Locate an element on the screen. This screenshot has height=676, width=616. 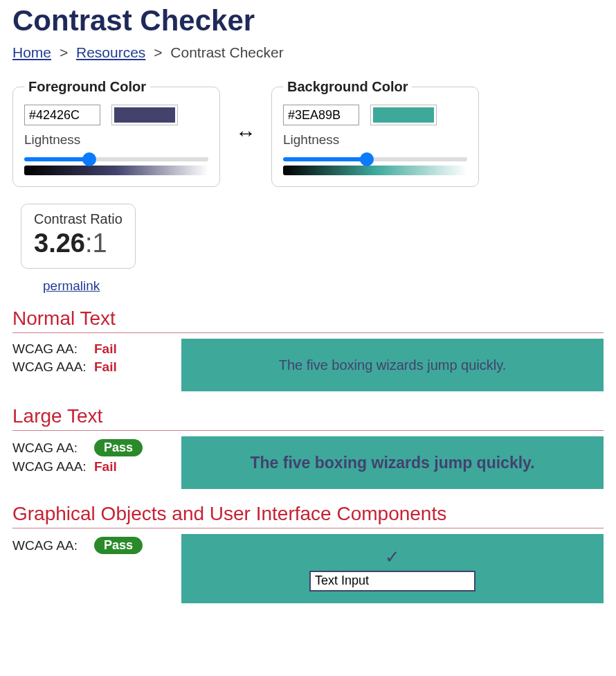
background-swatch is located at coordinates (404, 115).